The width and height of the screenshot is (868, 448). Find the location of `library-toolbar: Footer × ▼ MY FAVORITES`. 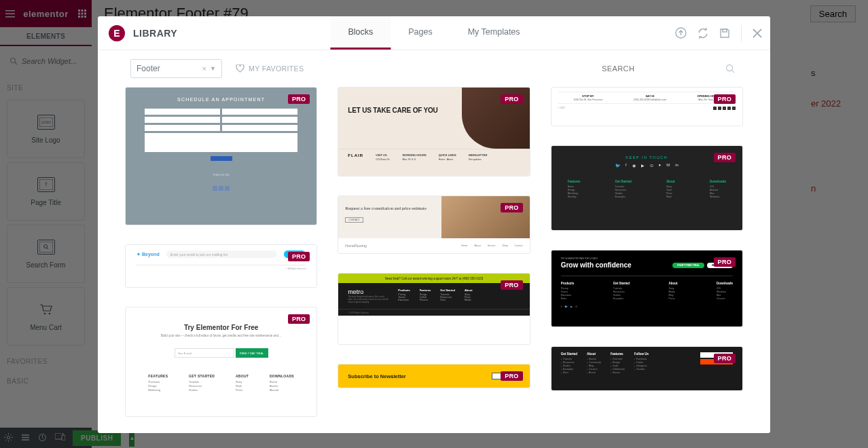

library-toolbar: Footer × ▼ MY FAVORITES is located at coordinates (434, 69).